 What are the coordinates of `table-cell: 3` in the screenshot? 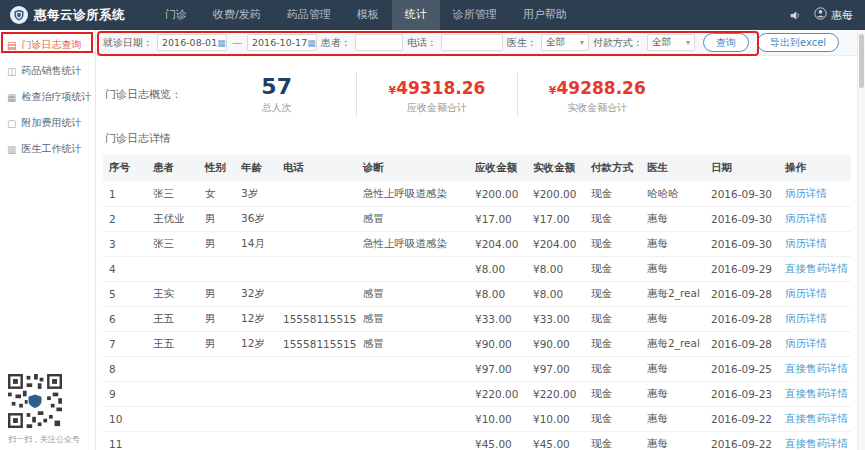 It's located at (125, 244).